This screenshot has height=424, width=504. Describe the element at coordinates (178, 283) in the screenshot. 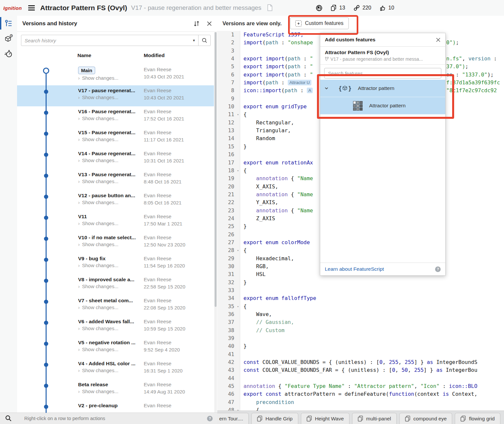

I see `version-meta-cell: Evan Reese22:58 Sep 15 2020` at that location.